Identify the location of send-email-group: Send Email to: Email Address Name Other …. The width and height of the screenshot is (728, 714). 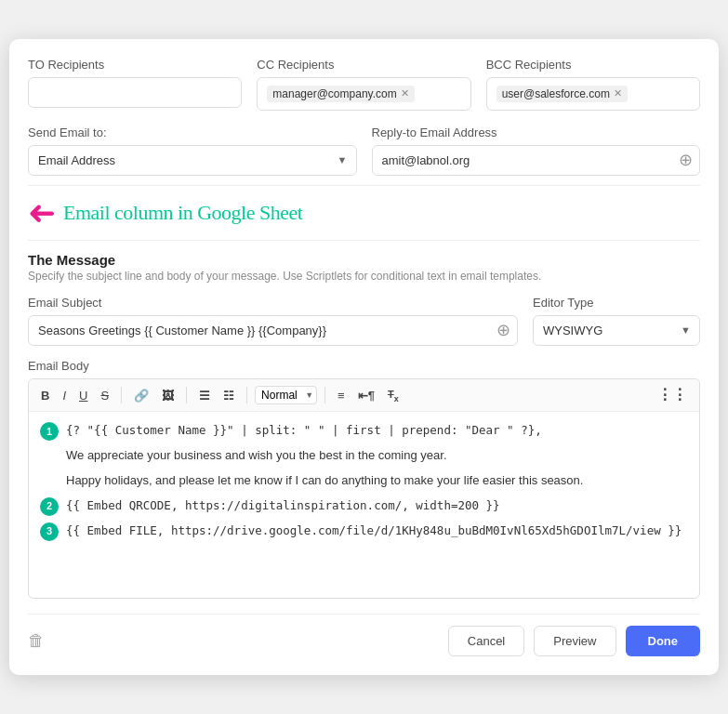
(192, 151).